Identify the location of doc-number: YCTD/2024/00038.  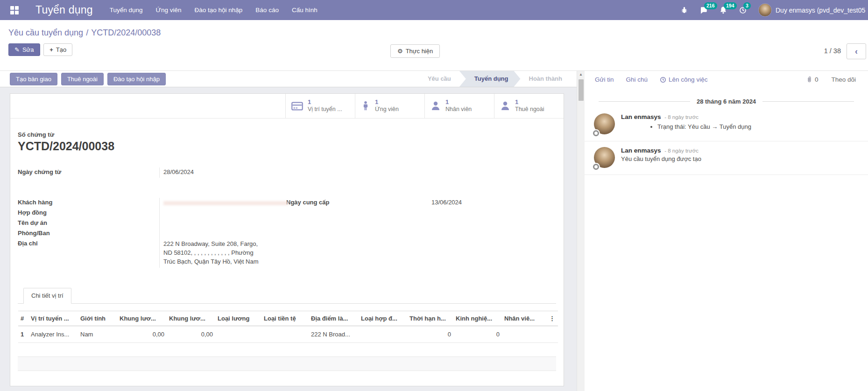
(287, 147).